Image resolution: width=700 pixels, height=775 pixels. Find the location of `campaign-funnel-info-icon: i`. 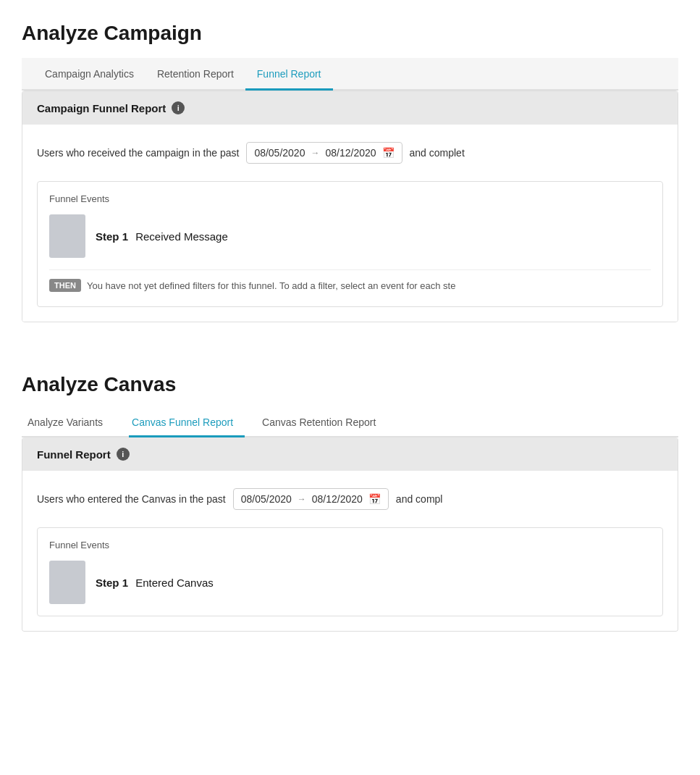

campaign-funnel-info-icon: i is located at coordinates (178, 108).